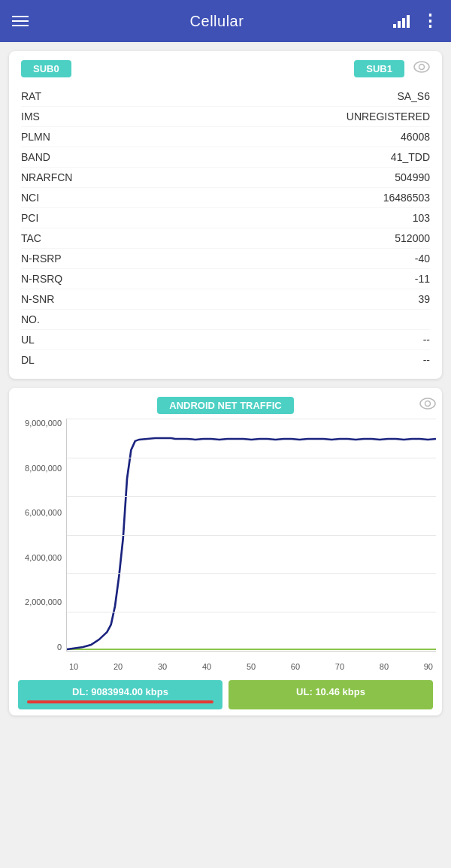  Describe the element at coordinates (207, 667) in the screenshot. I see `x-label-40: 40` at that location.